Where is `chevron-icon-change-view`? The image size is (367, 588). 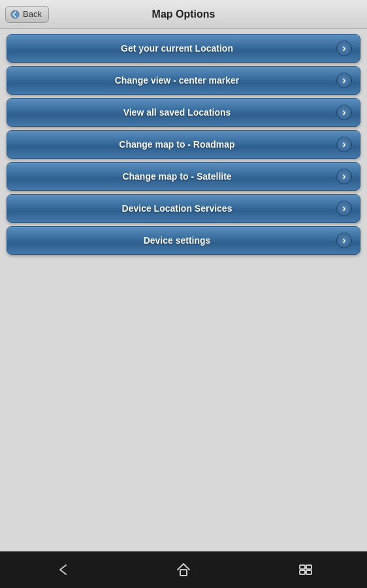 chevron-icon-change-view is located at coordinates (344, 80).